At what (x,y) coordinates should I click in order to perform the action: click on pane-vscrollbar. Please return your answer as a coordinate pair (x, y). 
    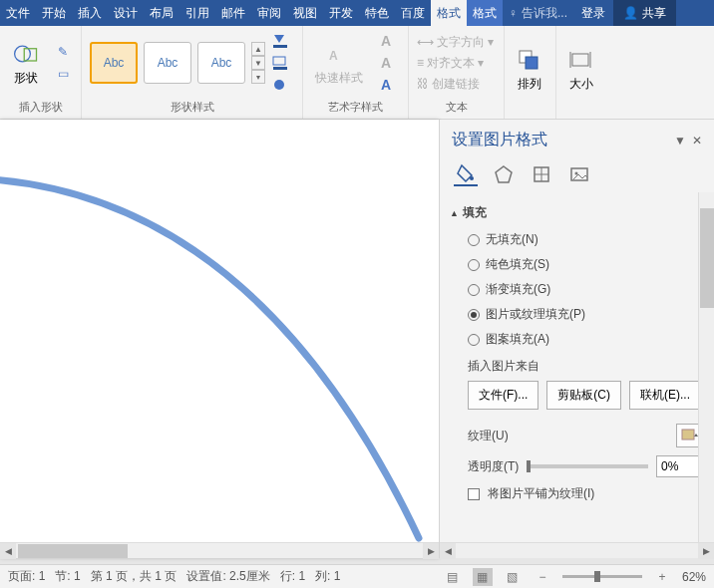
    Looking at the image, I should click on (706, 367).